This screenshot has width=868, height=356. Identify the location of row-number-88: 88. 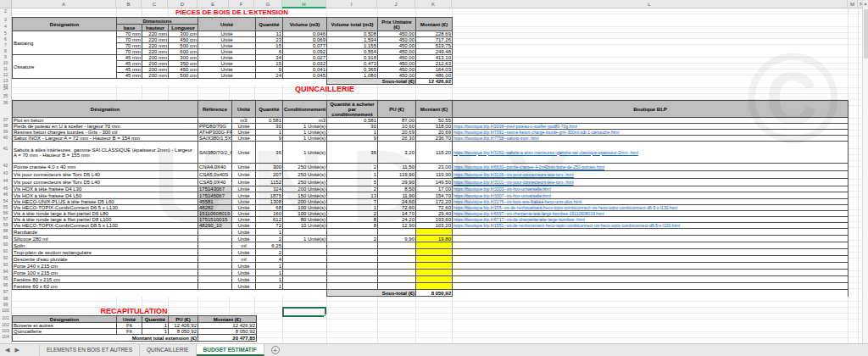
(5, 231).